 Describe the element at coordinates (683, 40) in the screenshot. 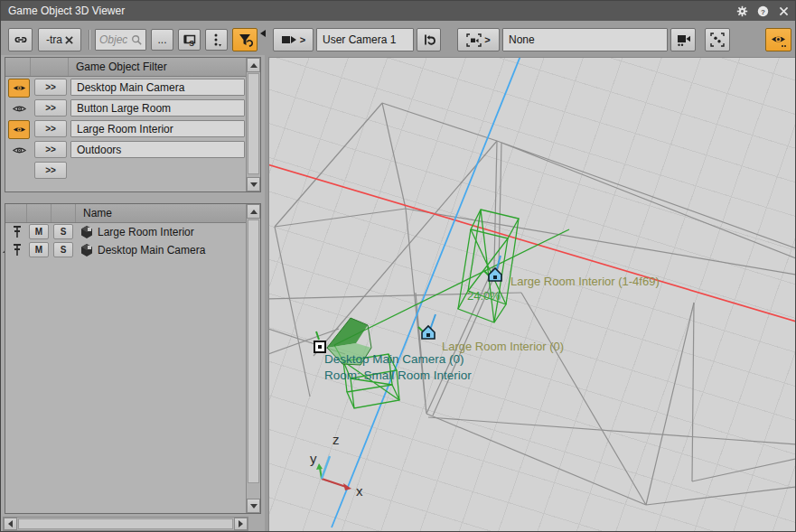

I see `camera-options-button` at that location.